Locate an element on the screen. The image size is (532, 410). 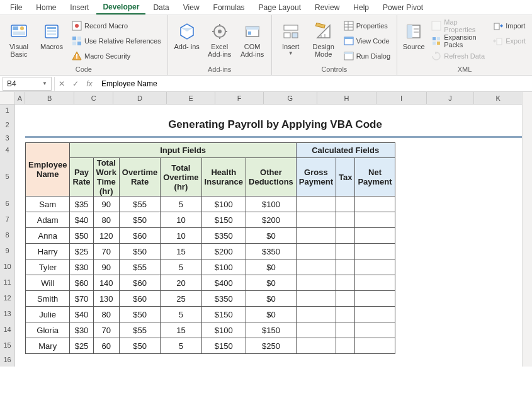
row-head-4: 4 is located at coordinates (8, 150).